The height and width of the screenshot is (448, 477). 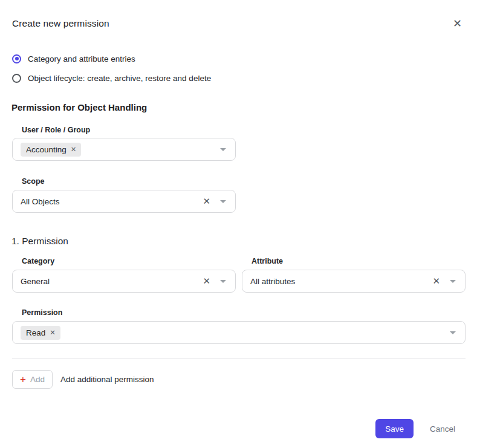 I want to click on cancel-button: Cancel, so click(x=443, y=429).